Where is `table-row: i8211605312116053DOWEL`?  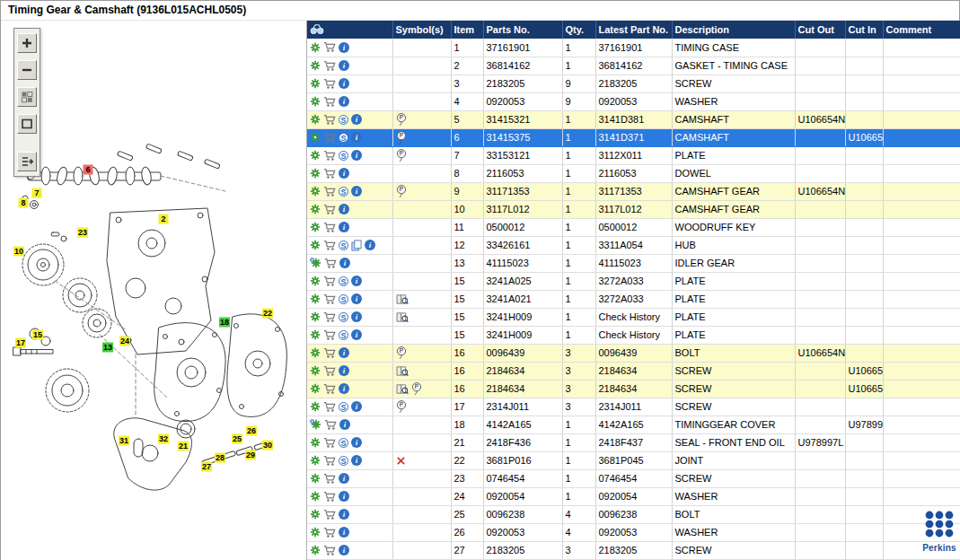
table-row: i8211605312116053DOWEL is located at coordinates (634, 173).